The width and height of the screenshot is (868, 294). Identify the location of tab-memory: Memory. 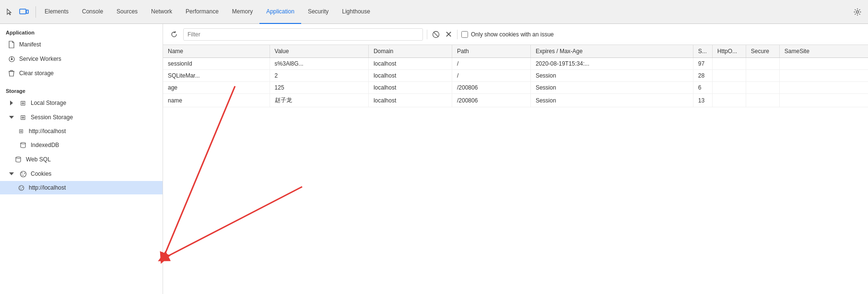
(243, 12).